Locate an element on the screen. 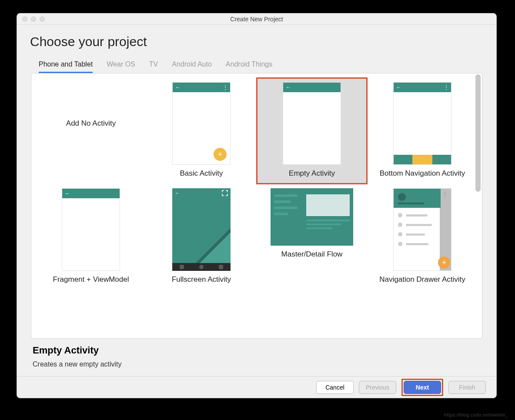  zoom-icon is located at coordinates (42, 19).